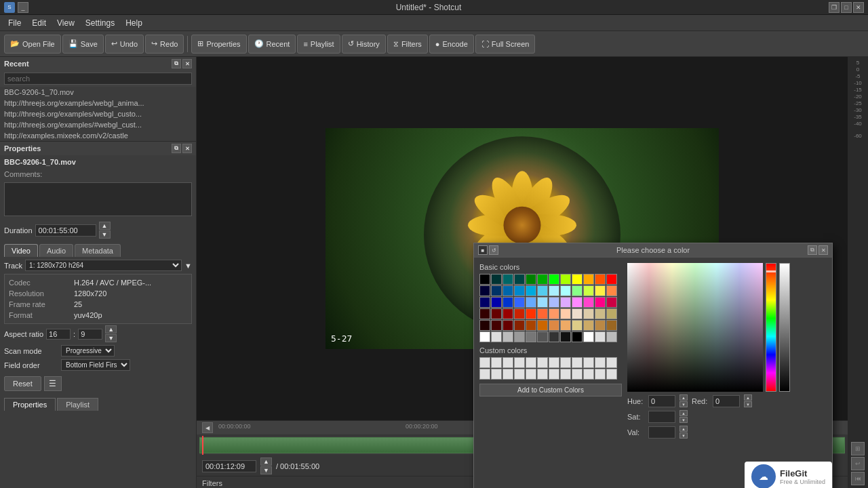  Describe the element at coordinates (104, 235) in the screenshot. I see `duration-decrement-button: ▼` at that location.